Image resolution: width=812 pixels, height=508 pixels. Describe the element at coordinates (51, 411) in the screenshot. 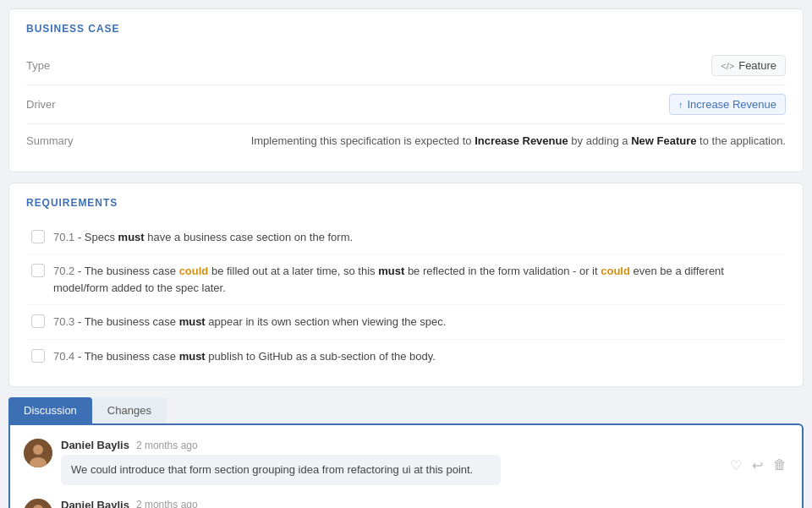

I see `tab-discussion: Discussion` at that location.